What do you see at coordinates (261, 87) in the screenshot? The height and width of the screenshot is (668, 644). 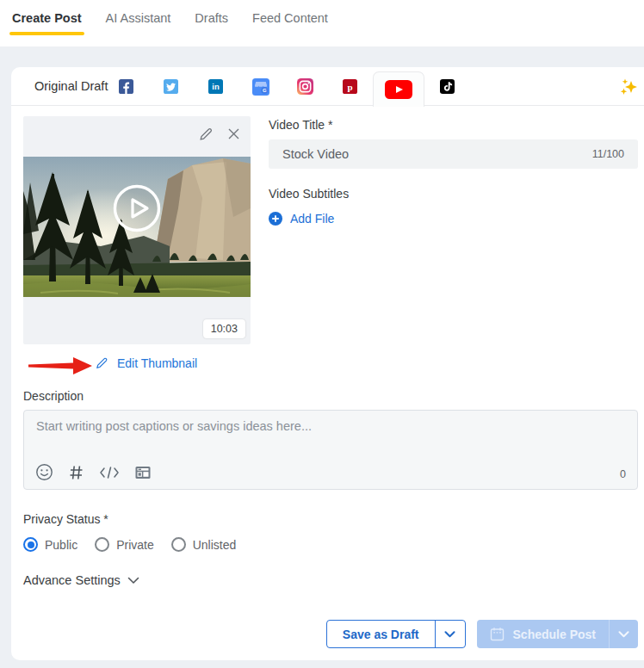 I see `google-business-icon: G` at bounding box center [261, 87].